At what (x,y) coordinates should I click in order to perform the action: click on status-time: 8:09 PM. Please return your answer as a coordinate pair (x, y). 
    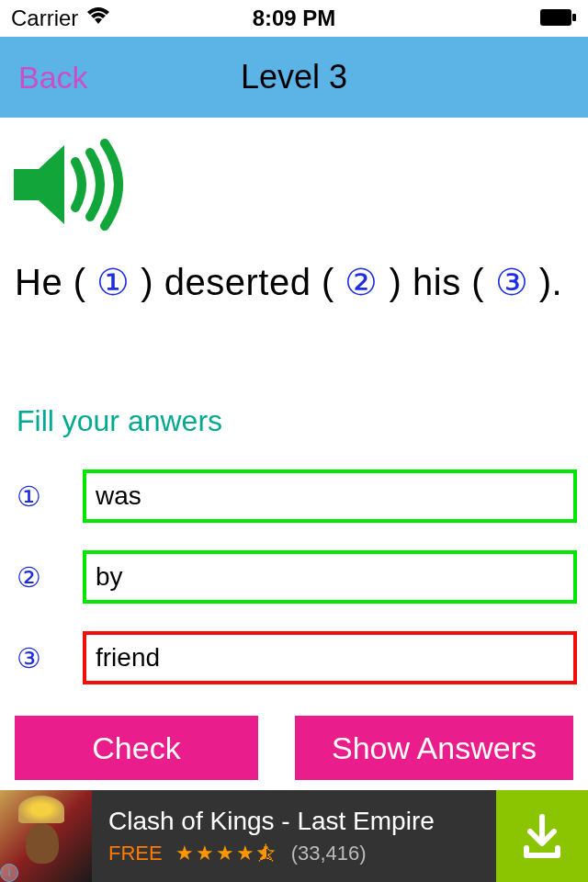
    Looking at the image, I should click on (294, 18).